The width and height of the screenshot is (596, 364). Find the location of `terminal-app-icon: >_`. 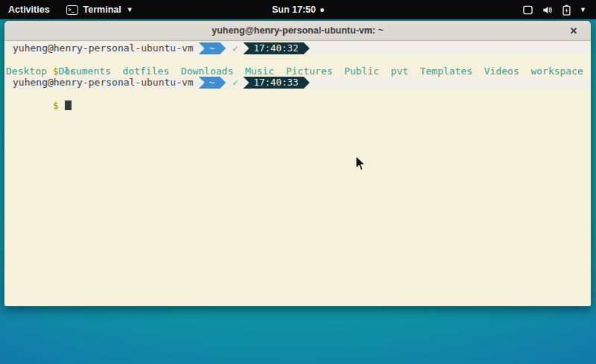

terminal-app-icon: >_ is located at coordinates (72, 10).